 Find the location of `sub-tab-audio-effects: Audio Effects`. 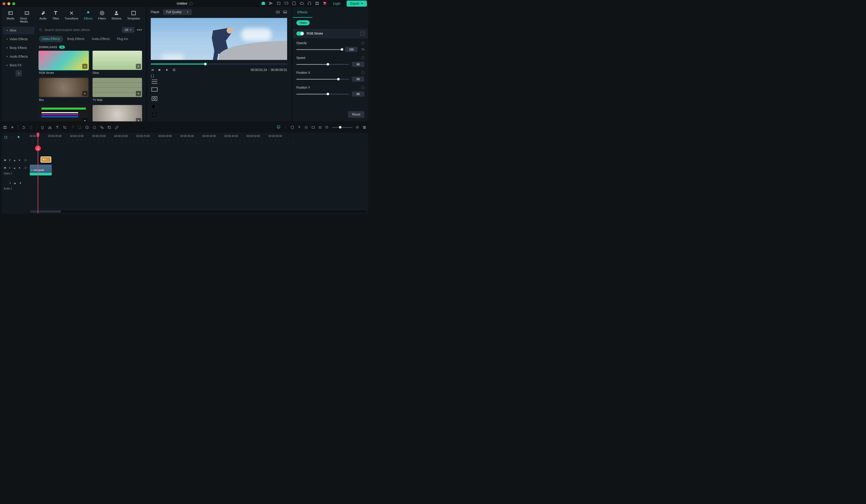

sub-tab-audio-effects: Audio Effects is located at coordinates (100, 39).